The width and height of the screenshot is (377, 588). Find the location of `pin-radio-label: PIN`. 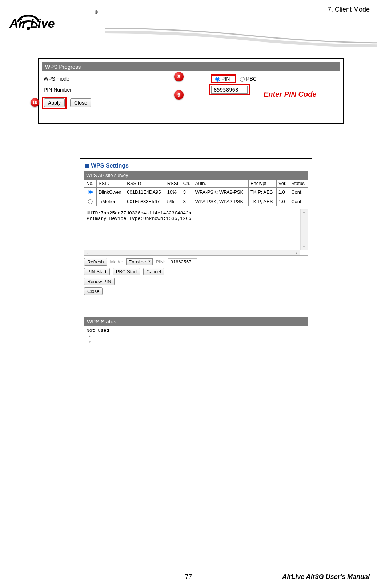

pin-radio-label: PIN is located at coordinates (225, 79).